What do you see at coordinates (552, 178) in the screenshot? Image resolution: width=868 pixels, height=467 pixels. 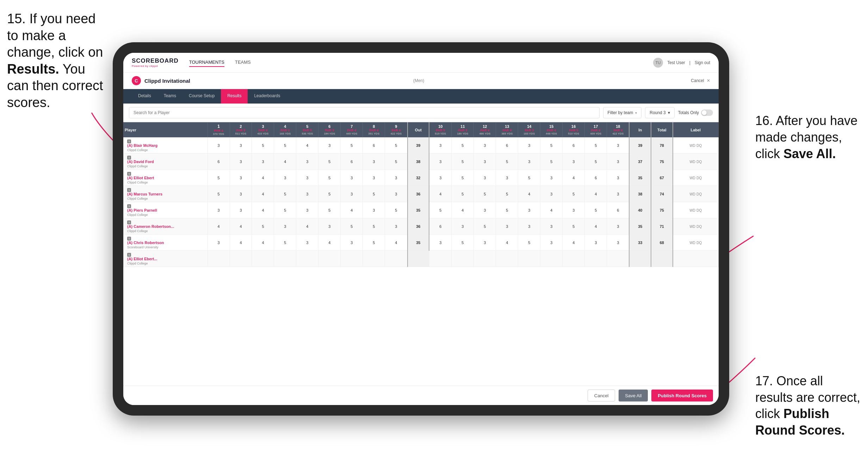 I see `score-back-15: 3` at bounding box center [552, 178].